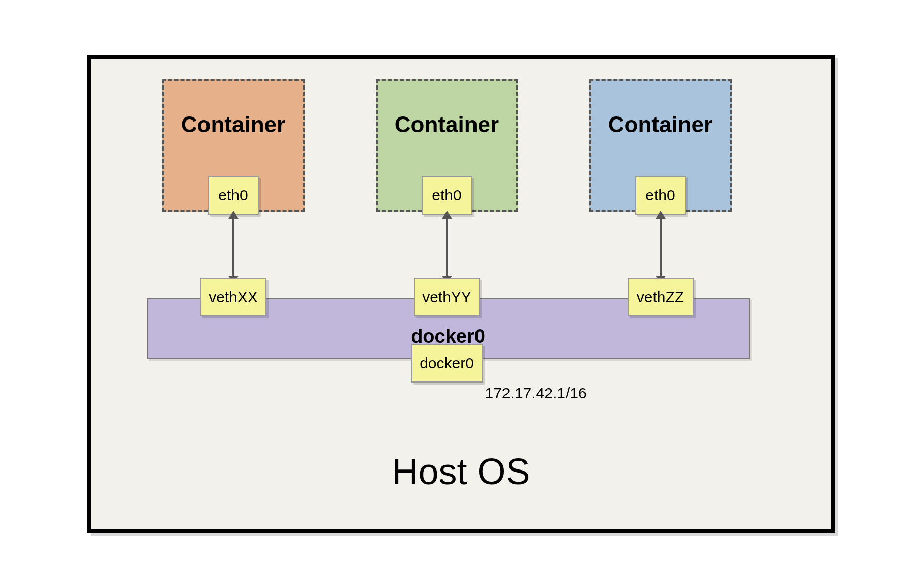 This screenshot has height=588, width=922. I want to click on eth0-interface-1: eth0, so click(233, 195).